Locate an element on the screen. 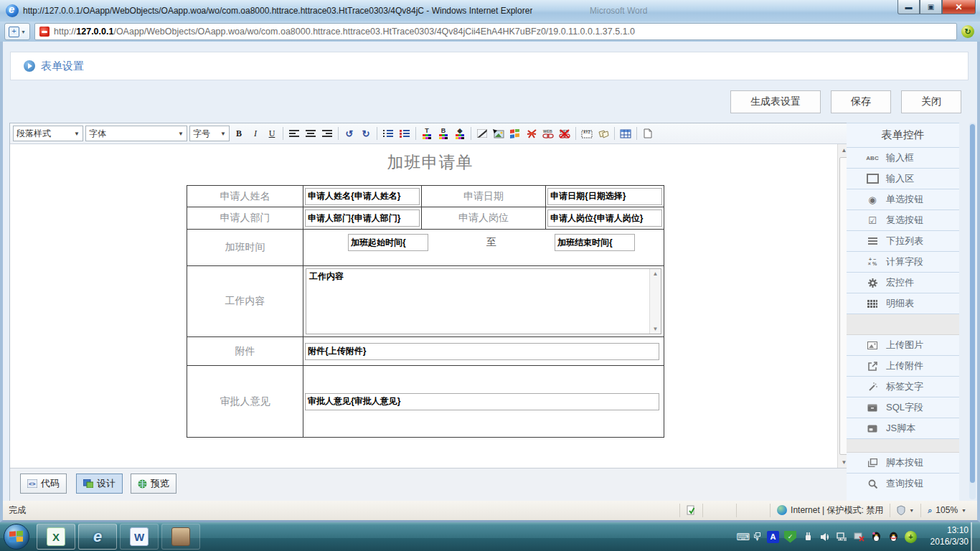  paragraph-style-select: 段落样式▼ is located at coordinates (48, 133).